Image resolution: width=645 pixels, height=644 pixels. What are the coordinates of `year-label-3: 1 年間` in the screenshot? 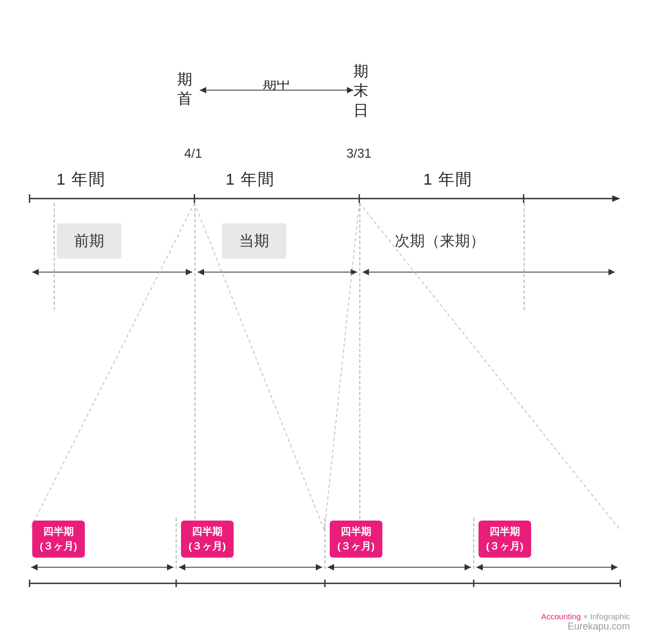 It's located at (448, 179).